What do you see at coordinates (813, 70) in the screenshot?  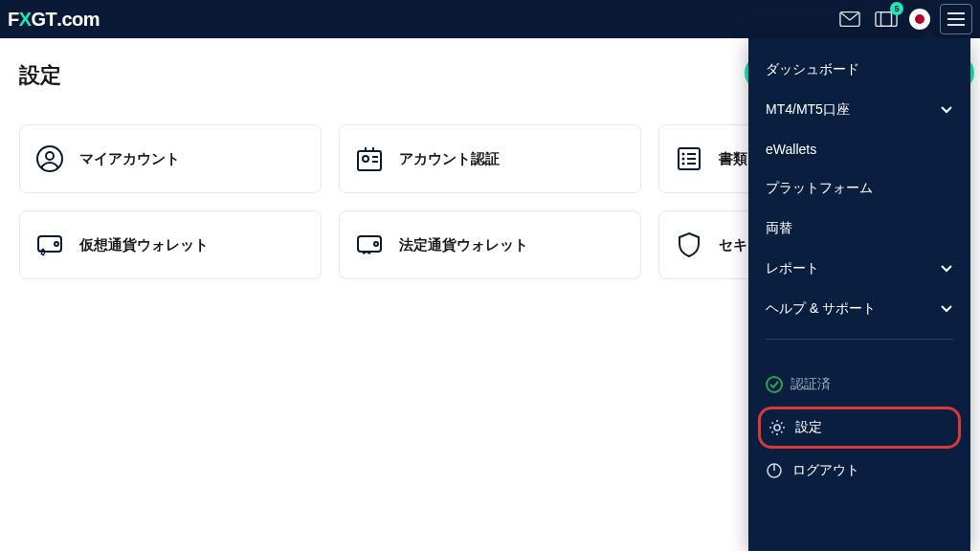 I see `menu-item-label: ダッシュボード` at bounding box center [813, 70].